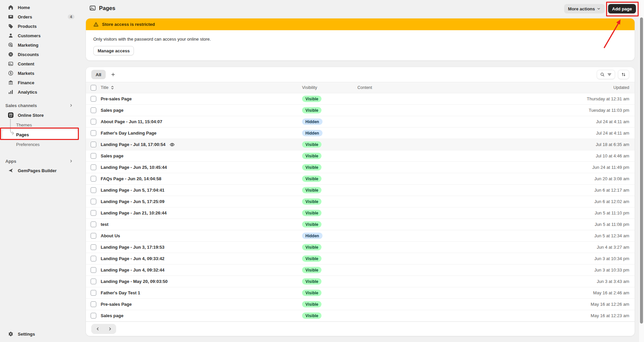 The image size is (644, 342). What do you see at coordinates (134, 281) in the screenshot?
I see `page-title-link: Landing Page - May 20, 09:03:50` at bounding box center [134, 281].